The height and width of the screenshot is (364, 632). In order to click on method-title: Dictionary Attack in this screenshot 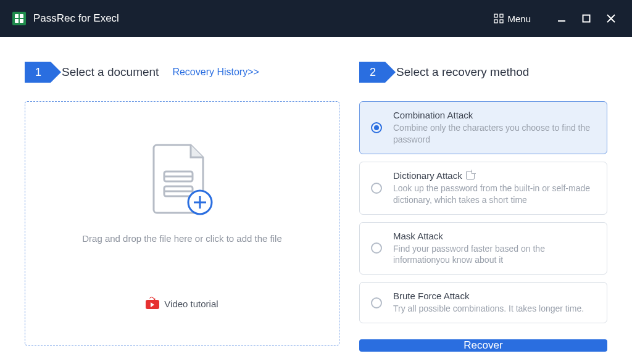, I will do `click(495, 175)`.